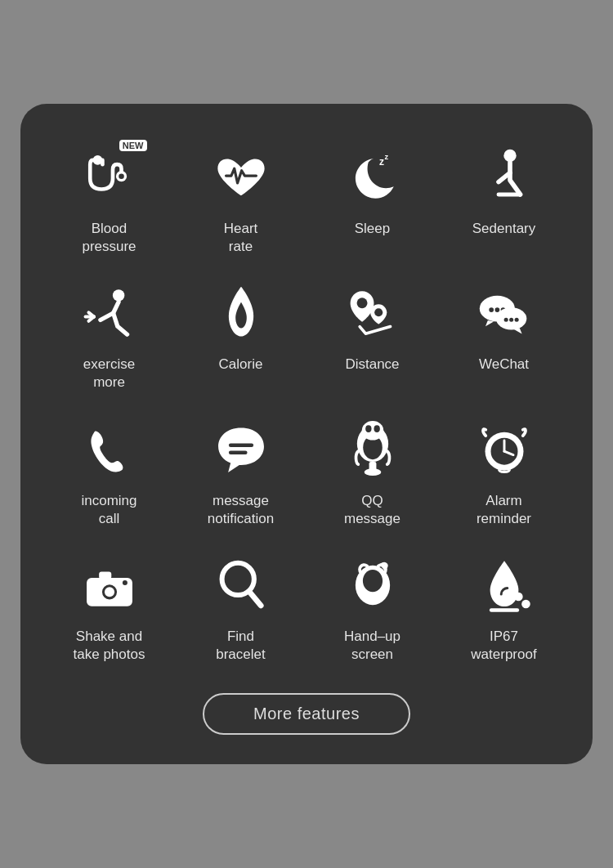 The image size is (613, 868). What do you see at coordinates (133, 145) in the screenshot?
I see `new-badge: NEW` at bounding box center [133, 145].